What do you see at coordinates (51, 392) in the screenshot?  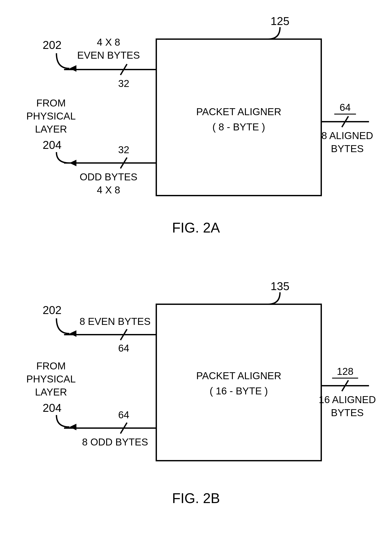 I see `source-label-b-3: LAYER` at bounding box center [51, 392].